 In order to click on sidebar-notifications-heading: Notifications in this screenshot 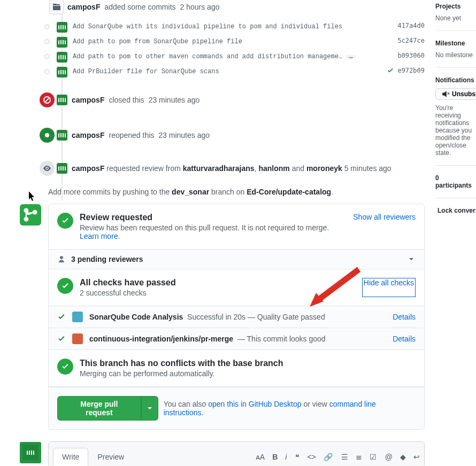, I will do `click(456, 80)`.